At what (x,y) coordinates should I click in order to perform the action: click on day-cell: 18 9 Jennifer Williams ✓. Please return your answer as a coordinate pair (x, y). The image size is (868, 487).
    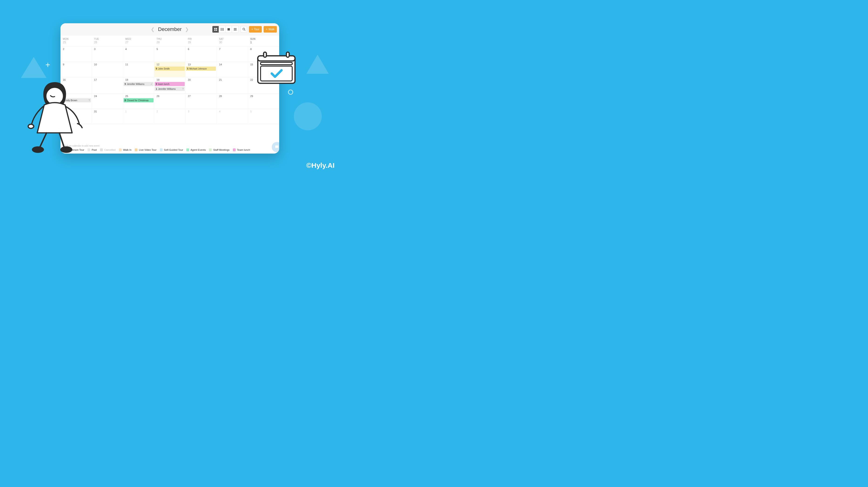
    Looking at the image, I should click on (139, 85).